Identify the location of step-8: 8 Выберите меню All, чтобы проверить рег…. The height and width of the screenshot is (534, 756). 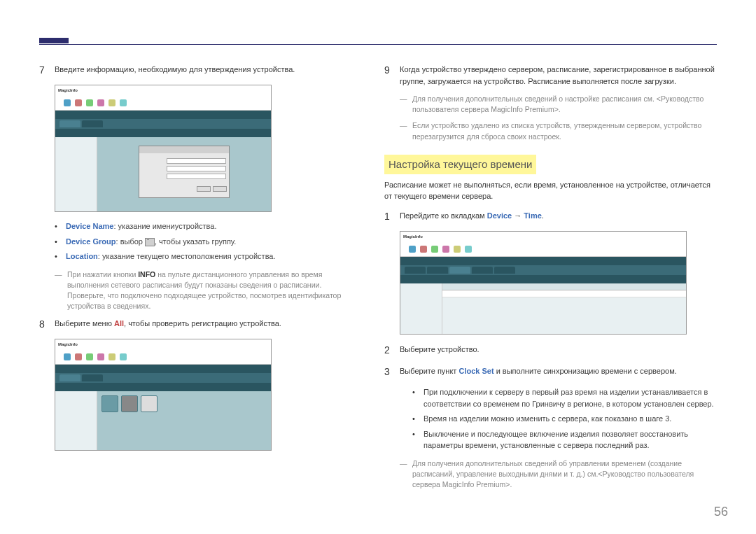
(200, 325).